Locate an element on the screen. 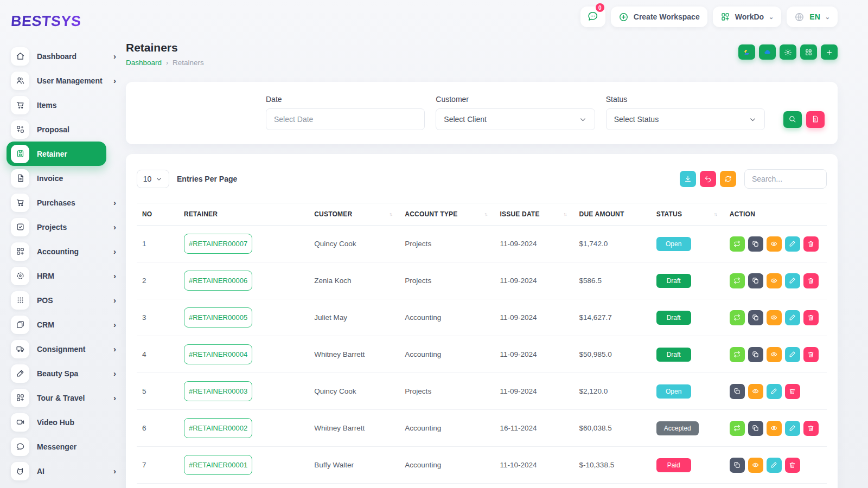 Image resolution: width=868 pixels, height=488 pixels. retainer-number-link: #RETAINER00005 is located at coordinates (218, 318).